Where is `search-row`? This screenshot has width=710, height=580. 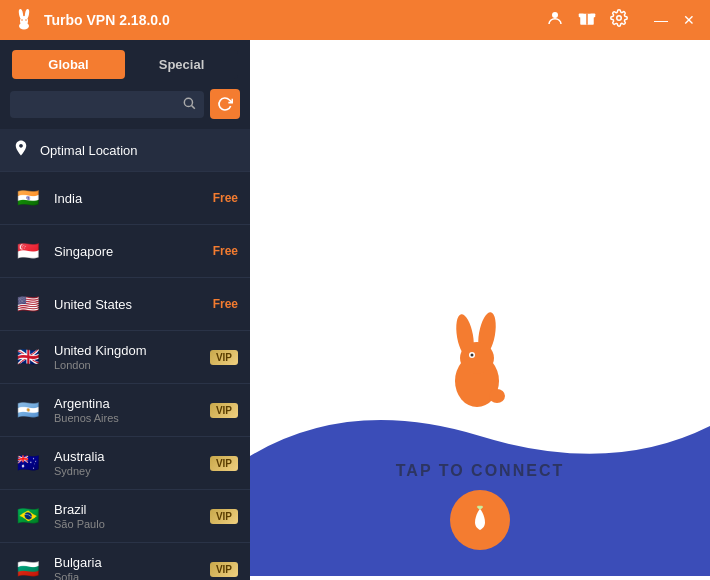 search-row is located at coordinates (125, 109).